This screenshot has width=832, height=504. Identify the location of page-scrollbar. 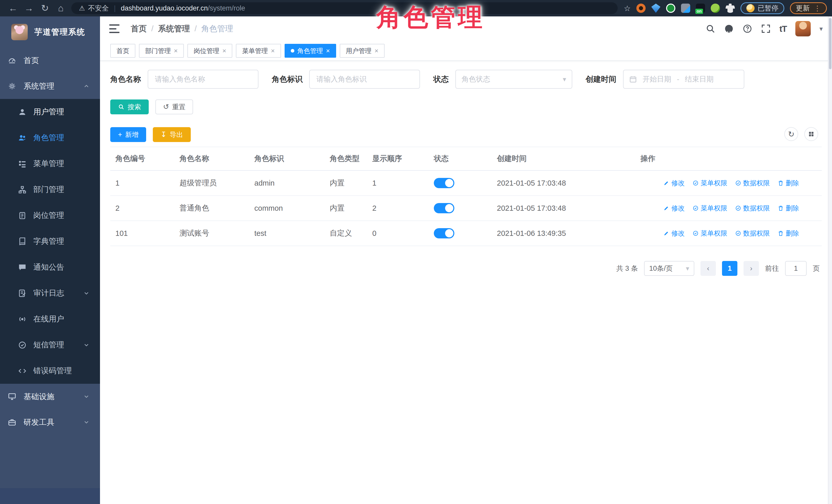
(830, 260).